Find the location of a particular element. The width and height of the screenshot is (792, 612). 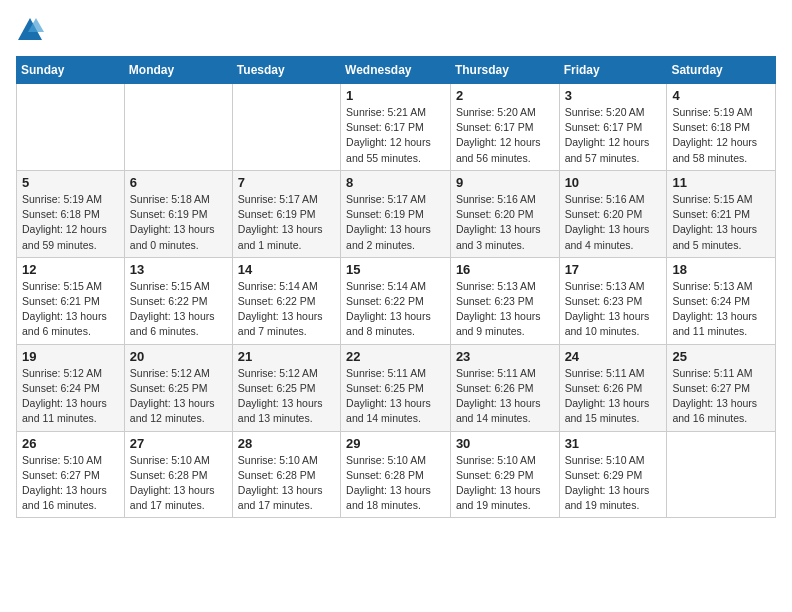

day-number: 9 is located at coordinates (505, 182).